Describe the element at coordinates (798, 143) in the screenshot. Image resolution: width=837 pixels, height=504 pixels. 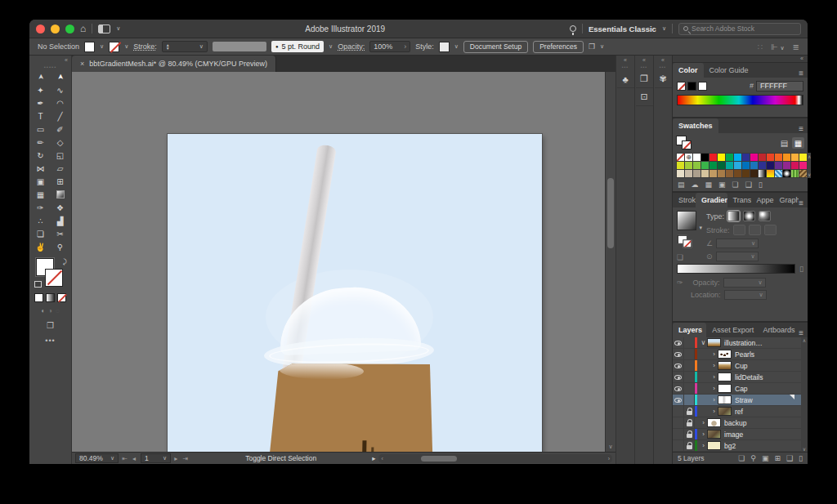
I see `grid-view-icon: ▦` at that location.